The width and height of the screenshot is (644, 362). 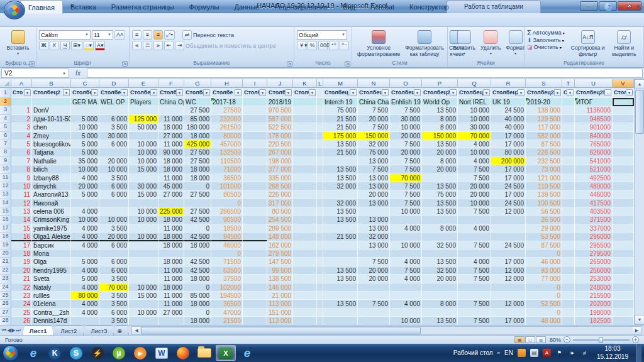 I want to click on align-bottom-icon: ≡, so click(x=158, y=35).